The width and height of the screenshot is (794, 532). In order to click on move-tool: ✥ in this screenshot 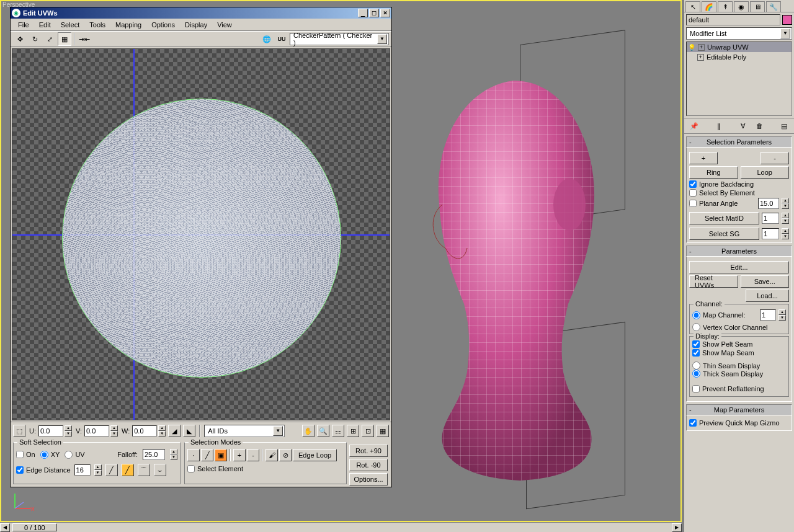, I will do `click(20, 39)`.